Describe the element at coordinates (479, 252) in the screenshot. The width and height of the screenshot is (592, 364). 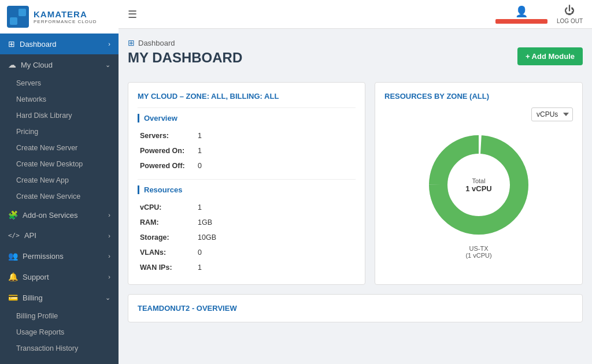
I see `donut-legend: US-TX (1 vCPU)` at that location.